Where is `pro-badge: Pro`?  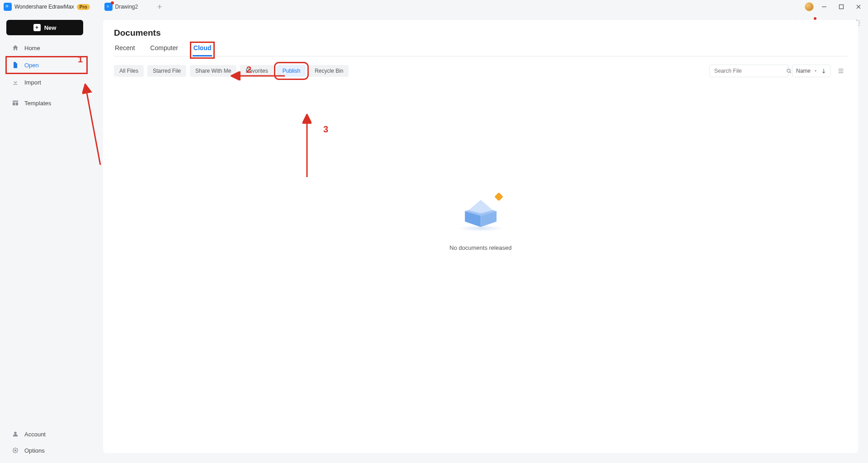
pro-badge: Pro is located at coordinates (83, 7).